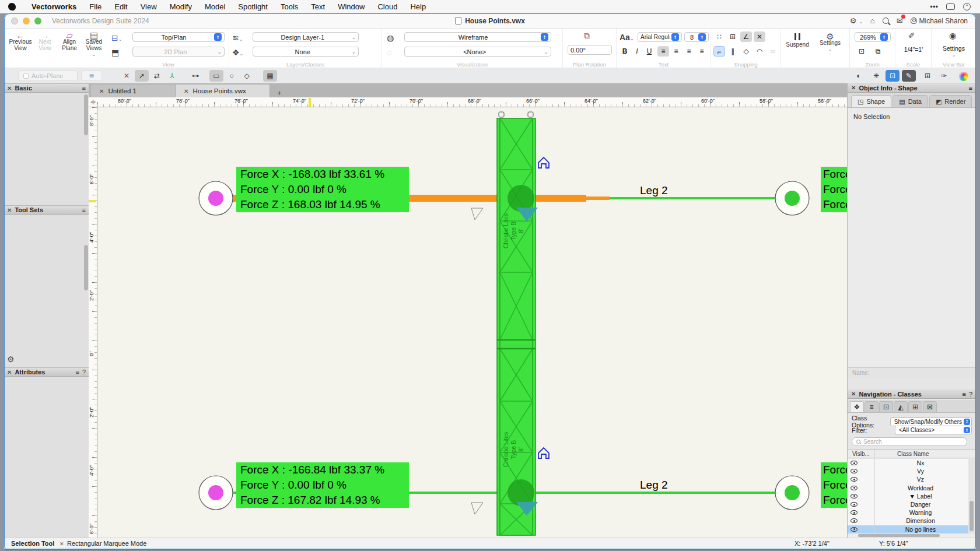 Image resolution: width=980 pixels, height=551 pixels. Describe the element at coordinates (908, 521) in the screenshot. I see `class-row-dimension: Dimension` at that location.